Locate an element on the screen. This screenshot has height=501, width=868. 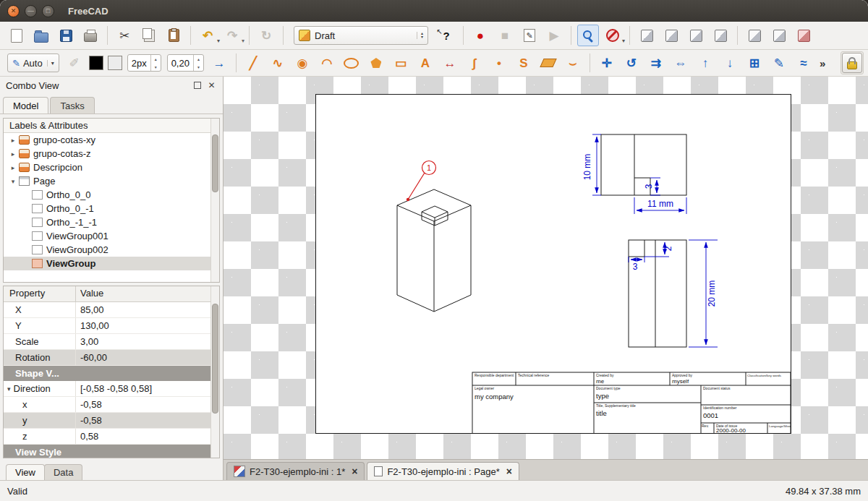
expander-icon: ▸ is located at coordinates (13, 140).